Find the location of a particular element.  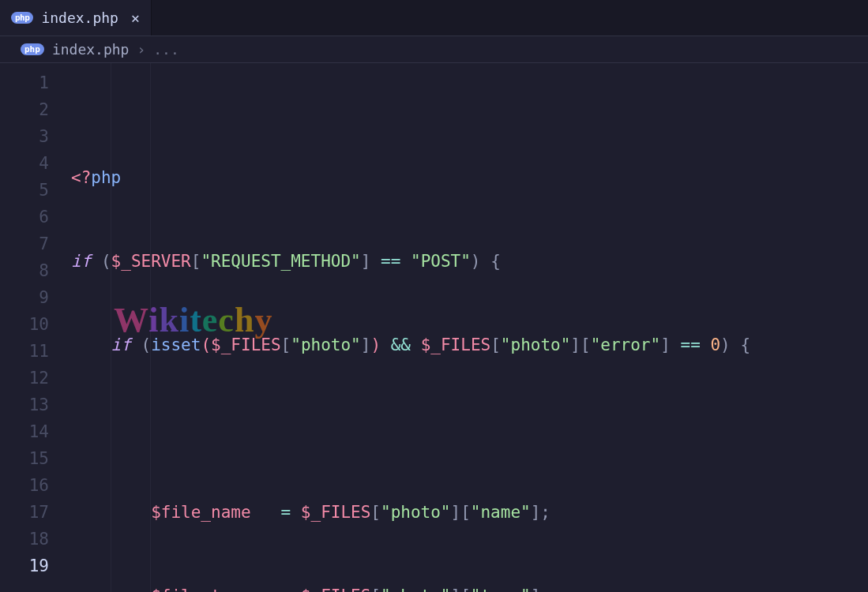

line-number: 19 is located at coordinates (24, 566).